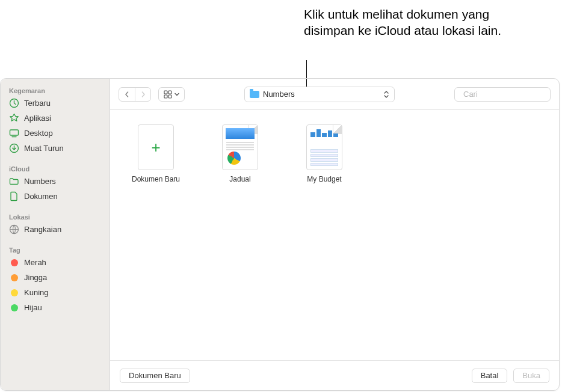 The image size is (562, 392). What do you see at coordinates (320, 94) in the screenshot?
I see `path-popup: Numbers` at bounding box center [320, 94].